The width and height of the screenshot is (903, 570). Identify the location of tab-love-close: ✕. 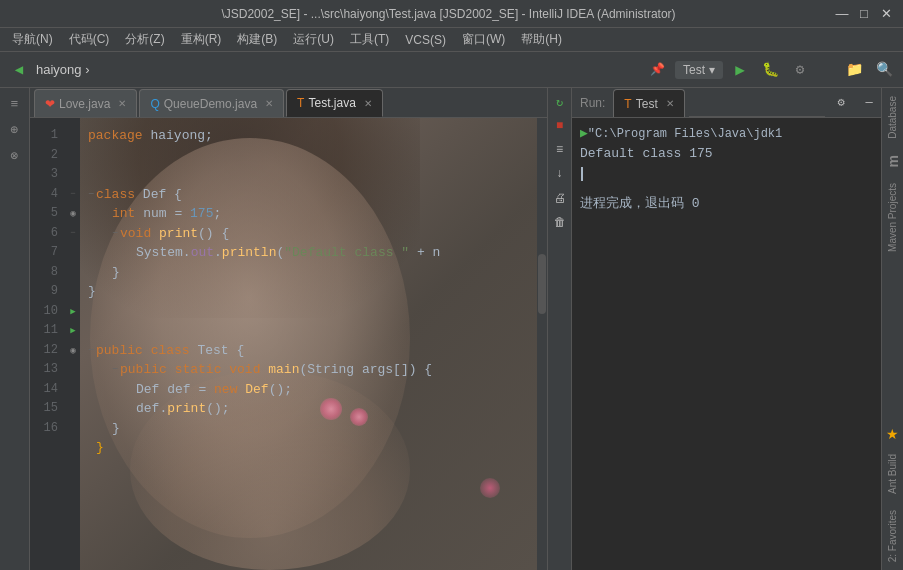
(122, 104).